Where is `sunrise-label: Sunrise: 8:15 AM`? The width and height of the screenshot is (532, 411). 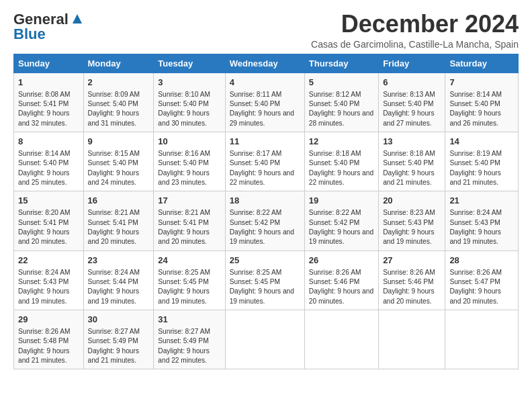
sunrise-label: Sunrise: 8:15 AM is located at coordinates (114, 153).